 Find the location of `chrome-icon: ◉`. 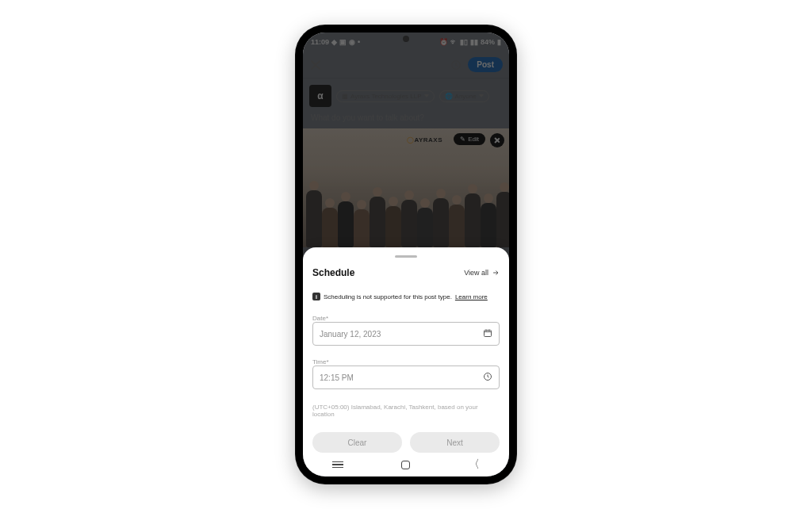

chrome-icon: ◉ is located at coordinates (352, 42).